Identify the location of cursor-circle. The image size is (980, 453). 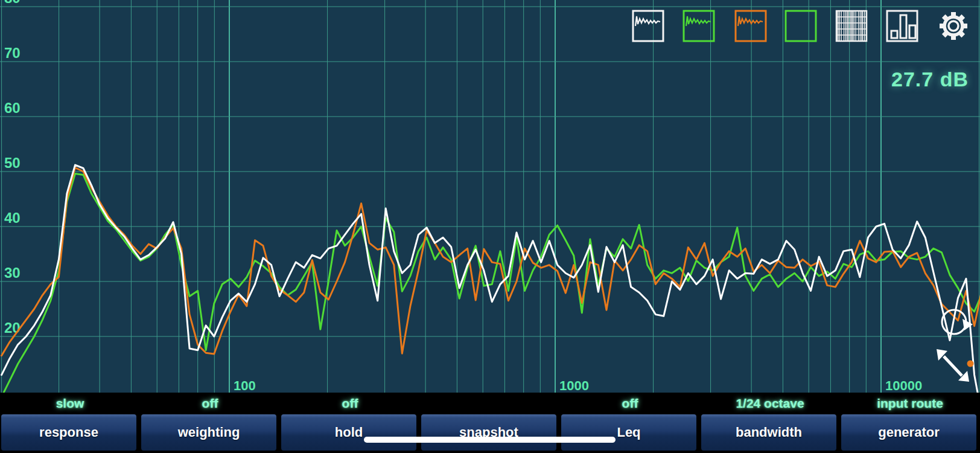
(954, 322).